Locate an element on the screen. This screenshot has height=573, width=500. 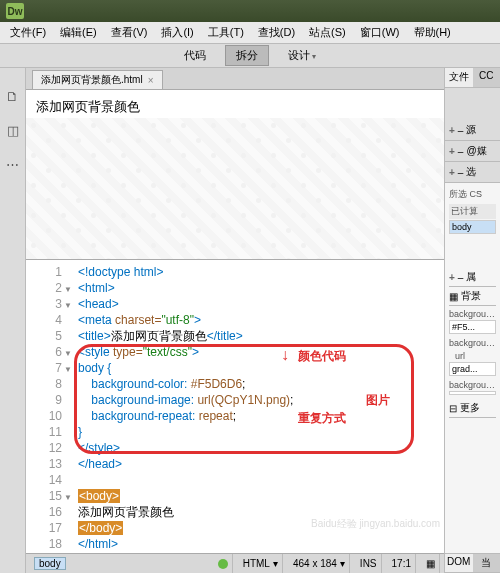
menu-file: 文件(F) is located at coordinates (28, 32).